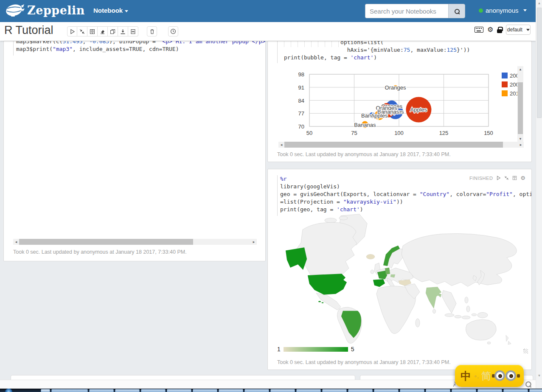 The height and width of the screenshot is (392, 542). I want to click on country-germany, so click(388, 271).